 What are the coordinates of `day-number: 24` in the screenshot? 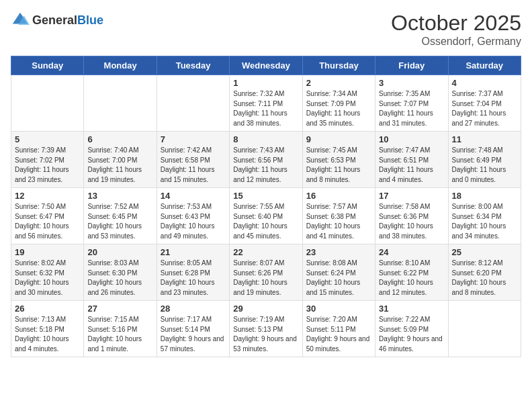 It's located at (411, 253).